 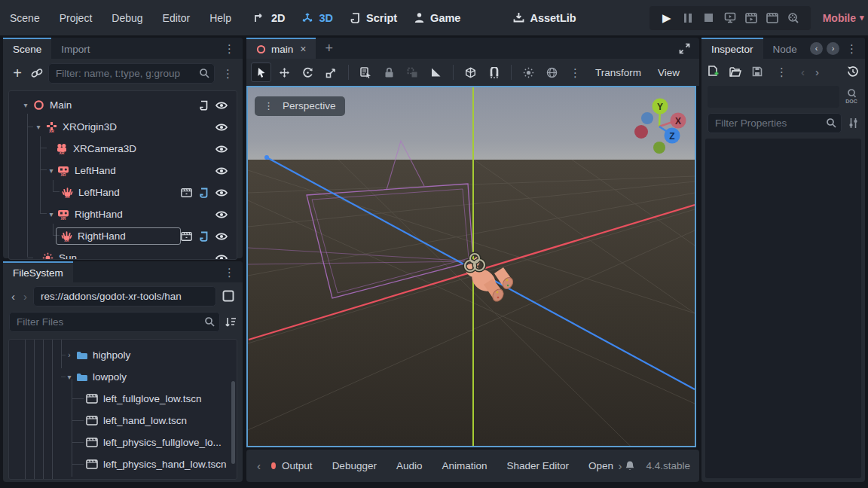 I want to click on remote-debug-button, so click(x=730, y=18).